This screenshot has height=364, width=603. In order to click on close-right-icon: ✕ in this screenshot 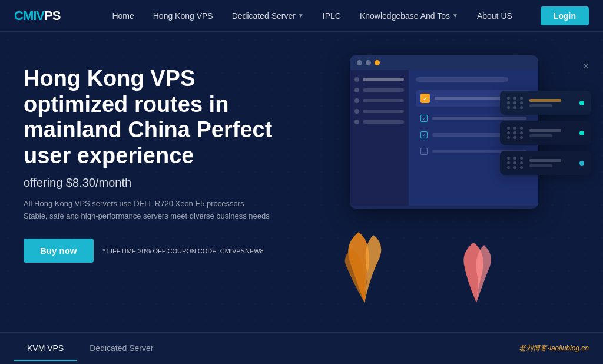, I will do `click(586, 66)`.